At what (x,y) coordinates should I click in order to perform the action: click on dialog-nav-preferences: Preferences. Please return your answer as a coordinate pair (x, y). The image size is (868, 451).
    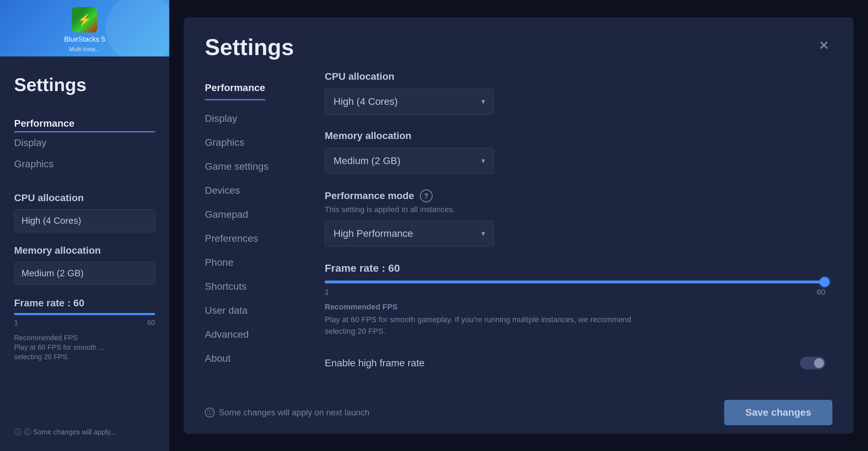
    Looking at the image, I should click on (254, 239).